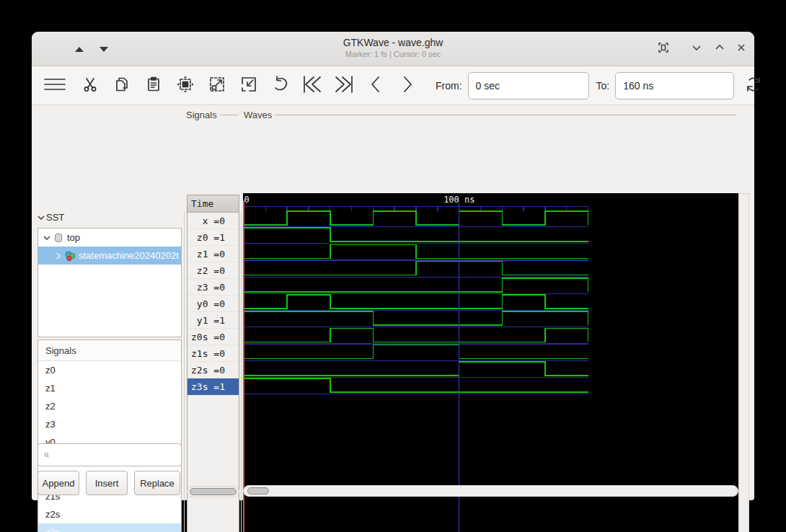 The image size is (786, 532). Describe the element at coordinates (110, 424) in the screenshot. I see `signal-list-item-z3: z3` at that location.